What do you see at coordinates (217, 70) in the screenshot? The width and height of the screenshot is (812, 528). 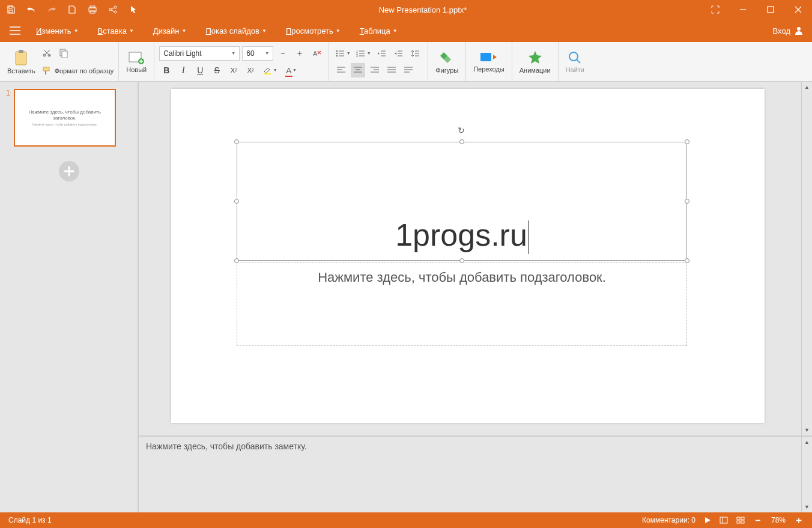 I see `strike-button: S` at bounding box center [217, 70].